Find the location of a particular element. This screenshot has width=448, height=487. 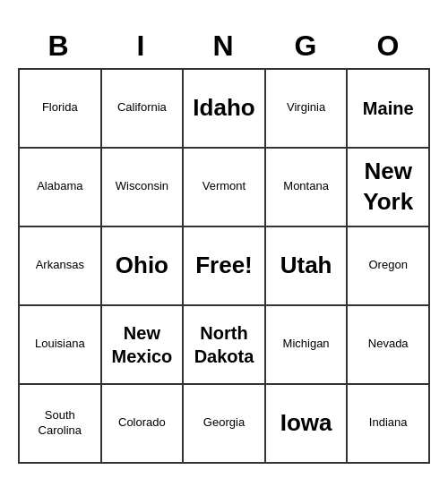

cell-r2-c2: Free! is located at coordinates (225, 267).